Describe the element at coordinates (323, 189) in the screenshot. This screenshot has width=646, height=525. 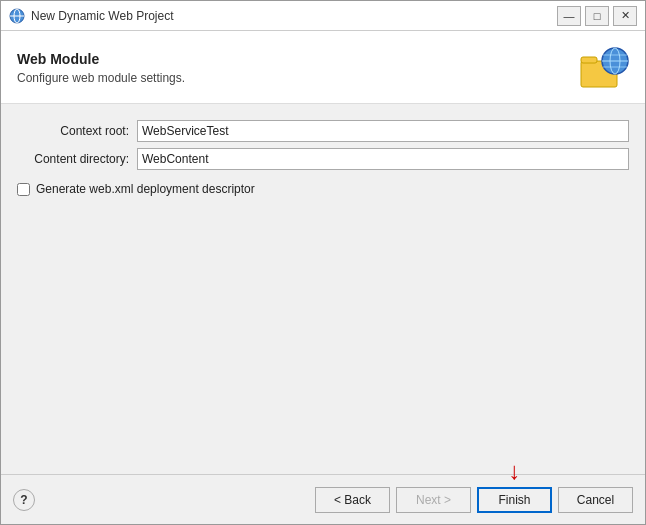
I see `generate-webxml-row: Generate web.xml deployment descriptor` at that location.